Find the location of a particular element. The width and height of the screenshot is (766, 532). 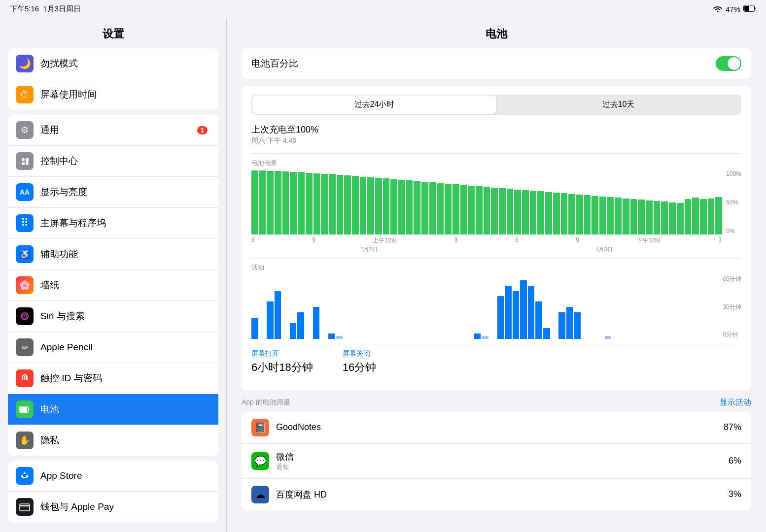

battery-percentage-row: 电池百分比 is located at coordinates (496, 64).